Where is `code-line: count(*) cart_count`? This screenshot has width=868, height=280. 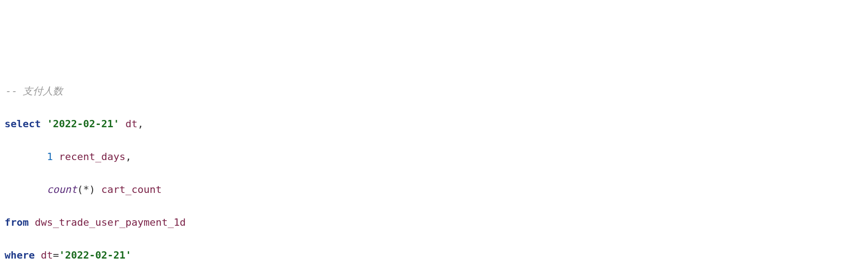 code-line: count(*) cart_count is located at coordinates (434, 190).